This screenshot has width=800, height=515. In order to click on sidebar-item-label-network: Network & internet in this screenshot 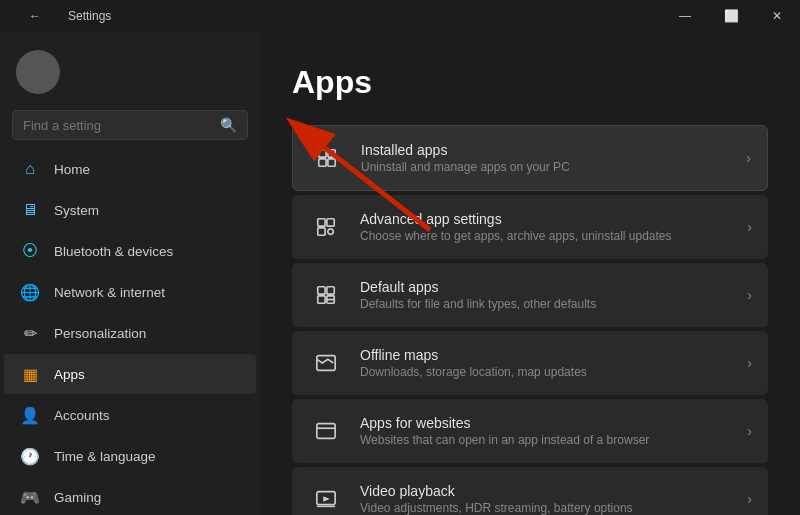, I will do `click(110, 292)`.